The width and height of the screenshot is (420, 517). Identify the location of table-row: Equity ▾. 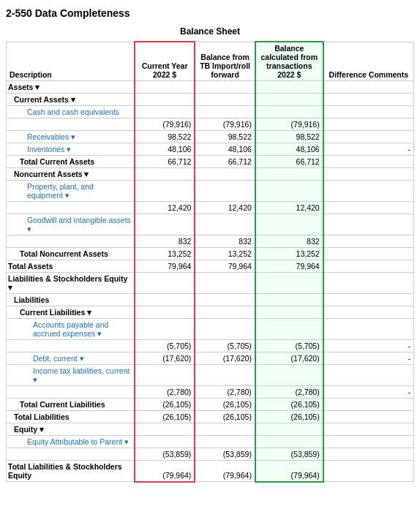
(211, 430).